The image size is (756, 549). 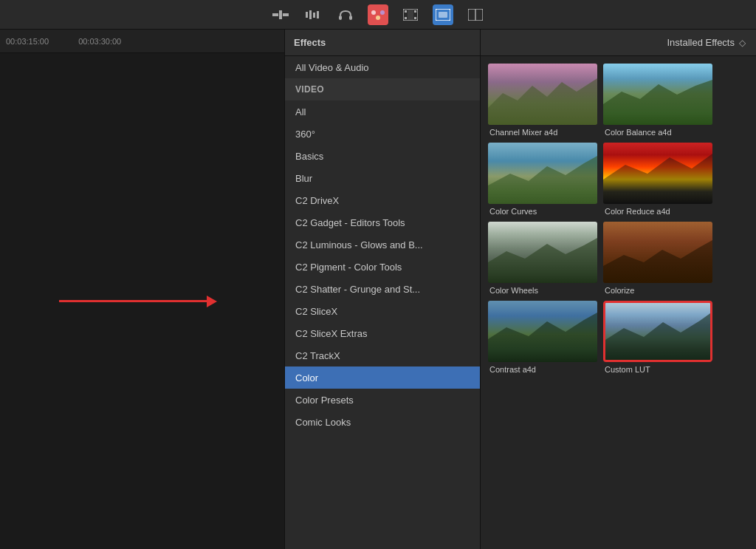 What do you see at coordinates (348, 267) in the screenshot?
I see `effects-item-label: C2 Pigment - Color Tools` at bounding box center [348, 267].